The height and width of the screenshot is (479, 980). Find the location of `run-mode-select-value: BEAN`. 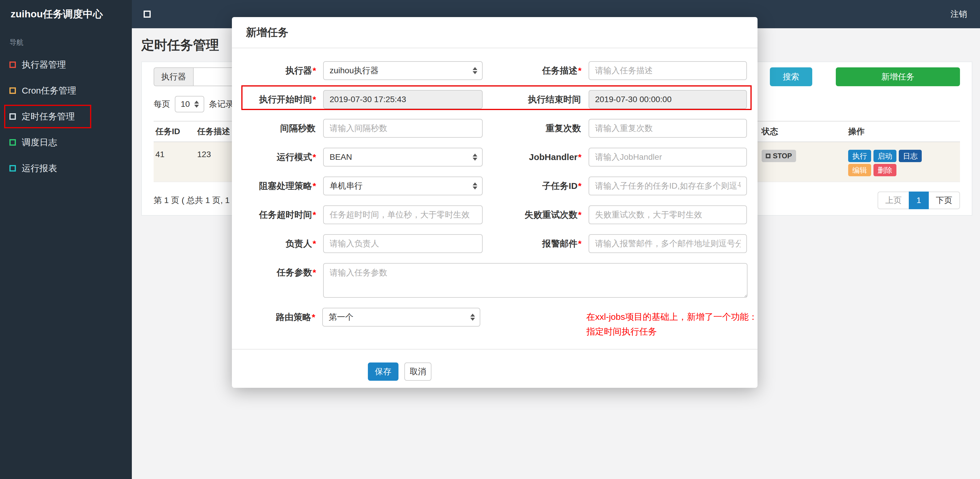

run-mode-select-value: BEAN is located at coordinates (341, 157).